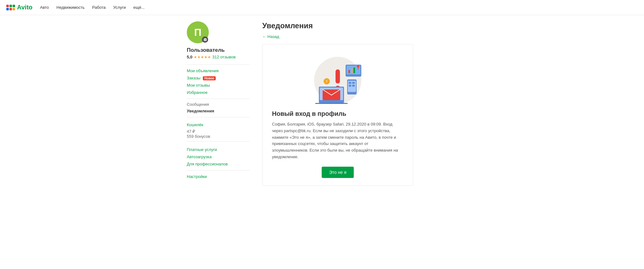 Image resolution: width=644 pixels, height=269 pixels. I want to click on top-navigation: Avito Авто Недвижимость Работа Услуги ещ…, so click(322, 8).